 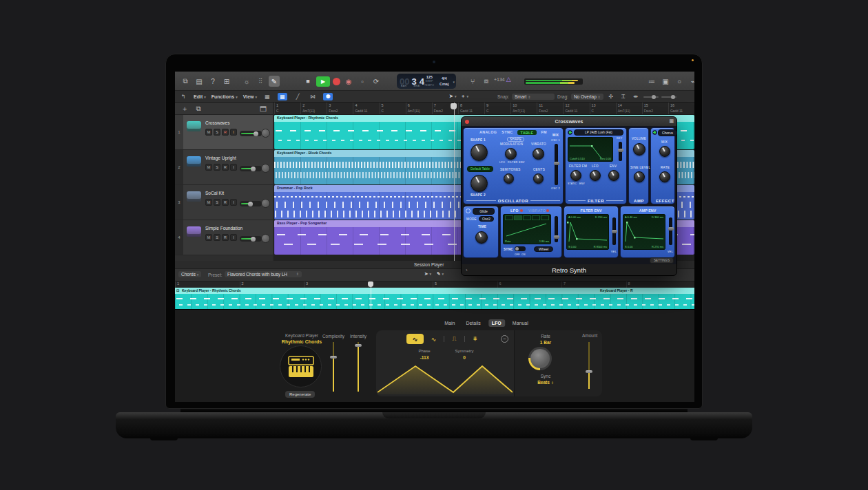 I want to click on filter-preset: LP 24dB Lush (Fat), so click(x=599, y=132).